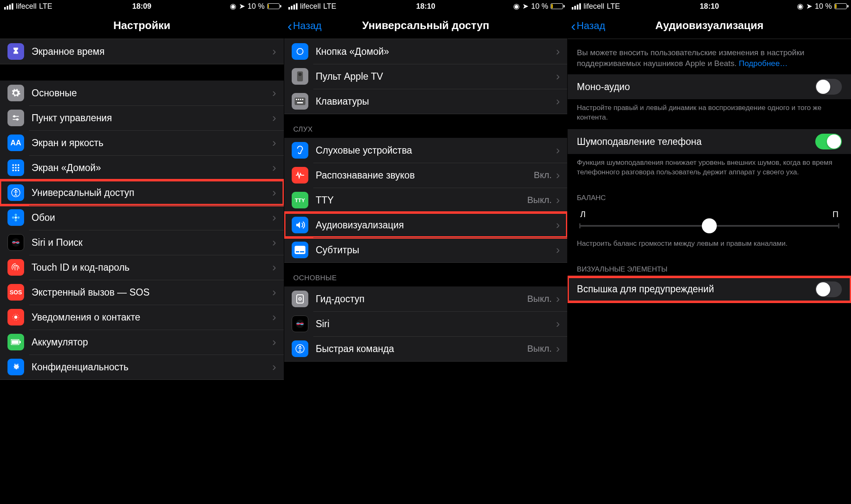 Image resolution: width=851 pixels, height=504 pixels. I want to click on clock: 18:09, so click(142, 7).